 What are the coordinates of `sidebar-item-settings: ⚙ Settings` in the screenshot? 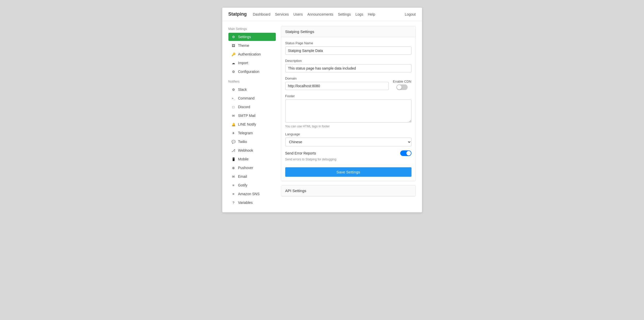 It's located at (252, 37).